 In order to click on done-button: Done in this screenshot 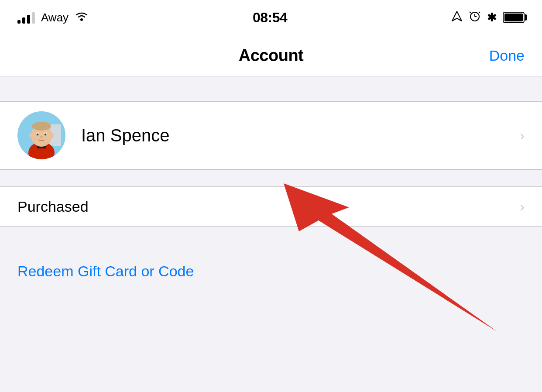, I will do `click(507, 56)`.